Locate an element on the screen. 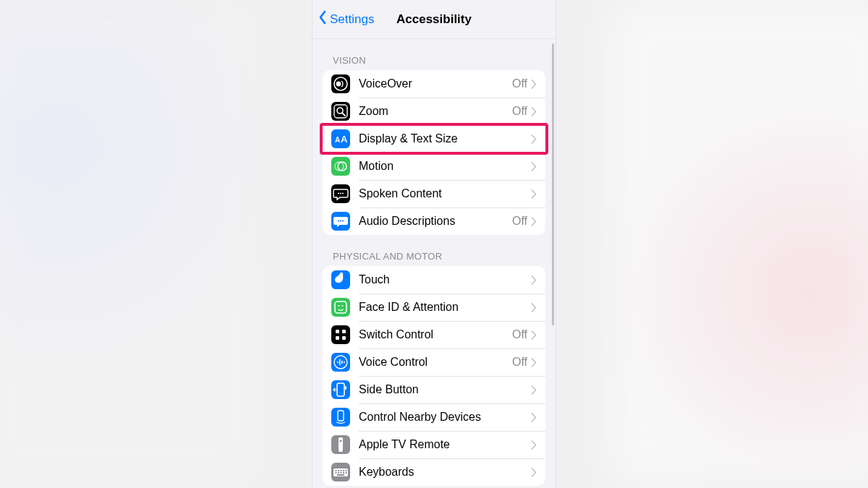 Image resolution: width=868 pixels, height=488 pixels. scroll-indicator is located at coordinates (553, 184).